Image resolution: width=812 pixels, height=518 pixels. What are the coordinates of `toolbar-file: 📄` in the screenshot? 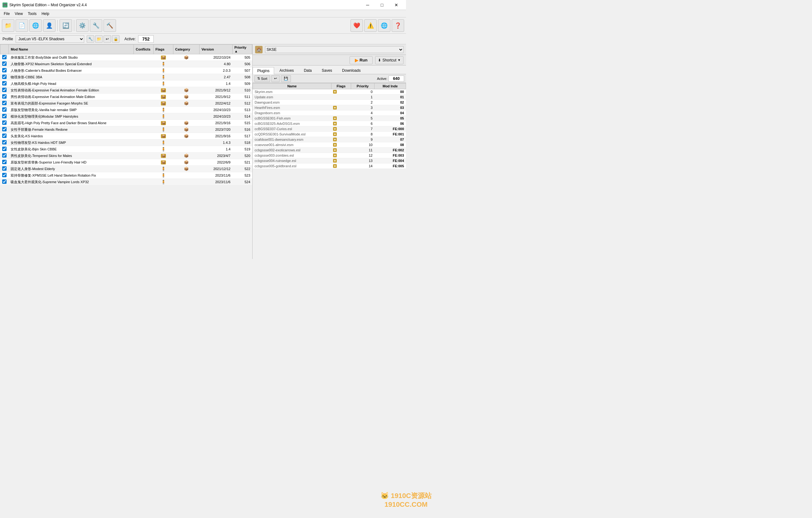 It's located at (22, 26).